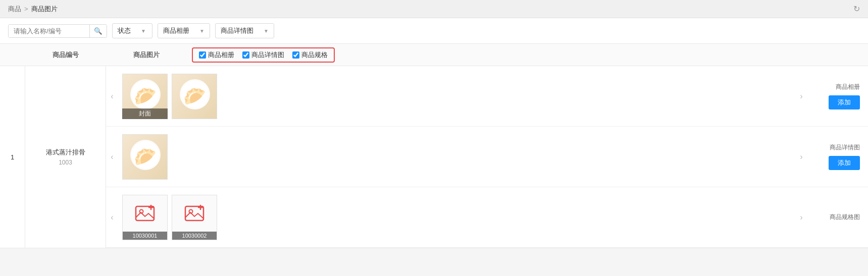  What do you see at coordinates (202, 55) in the screenshot?
I see `col-album-input` at bounding box center [202, 55].